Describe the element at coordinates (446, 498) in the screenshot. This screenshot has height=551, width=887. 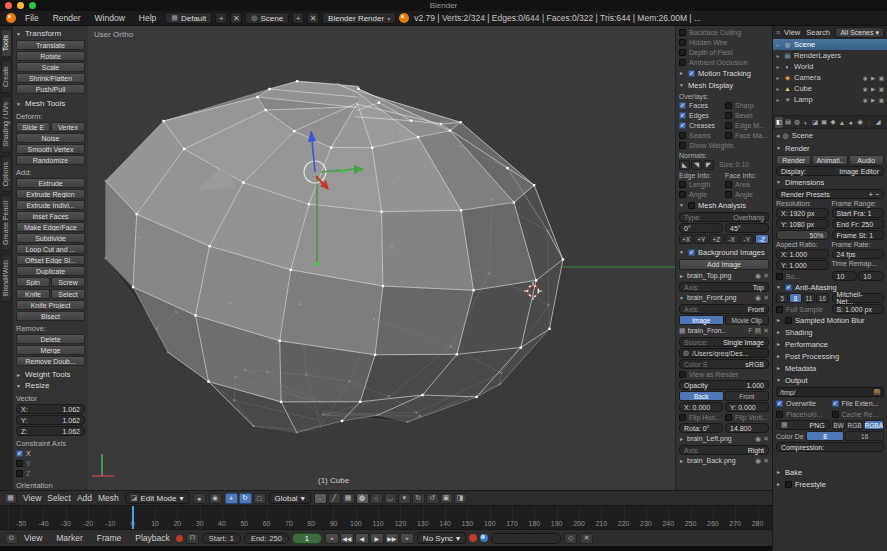
I see `opengl-render-button: ▣` at that location.